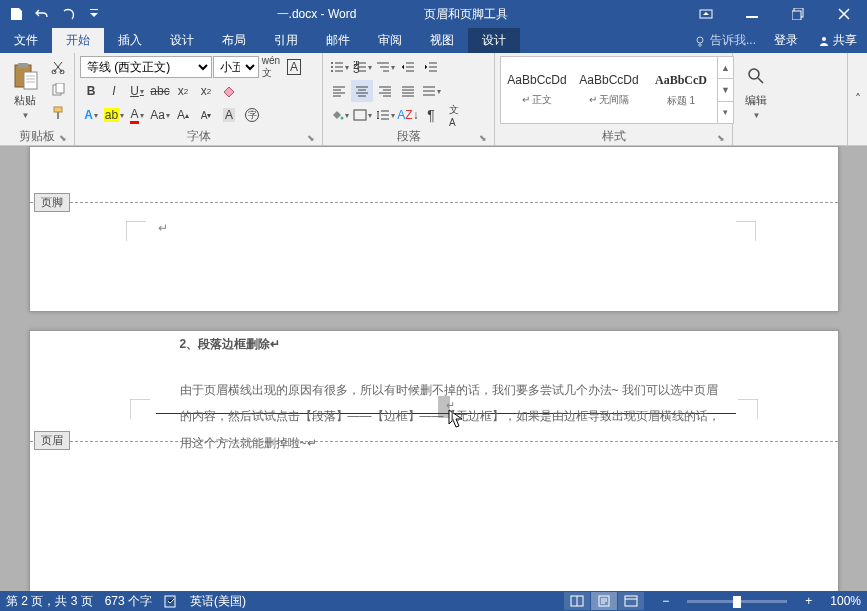 This screenshot has width=867, height=611. I want to click on decrease-indent-button, so click(408, 67).